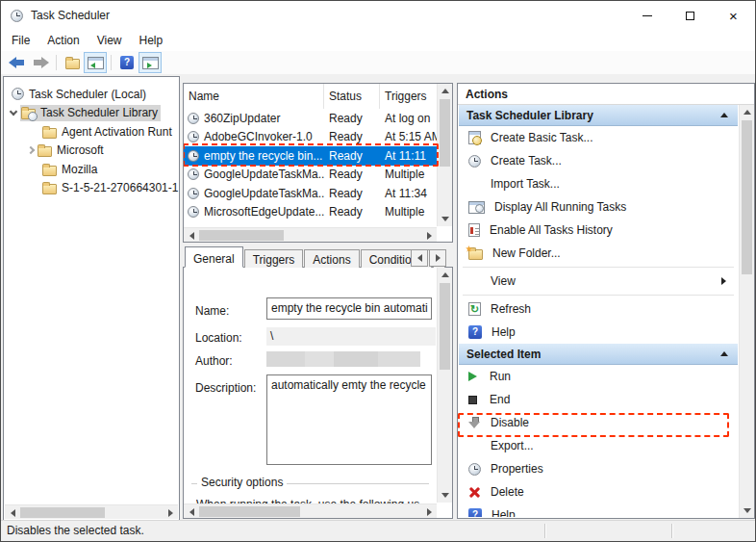 The image size is (756, 542). Describe the element at coordinates (63, 40) in the screenshot. I see `menu-action: Action` at that location.